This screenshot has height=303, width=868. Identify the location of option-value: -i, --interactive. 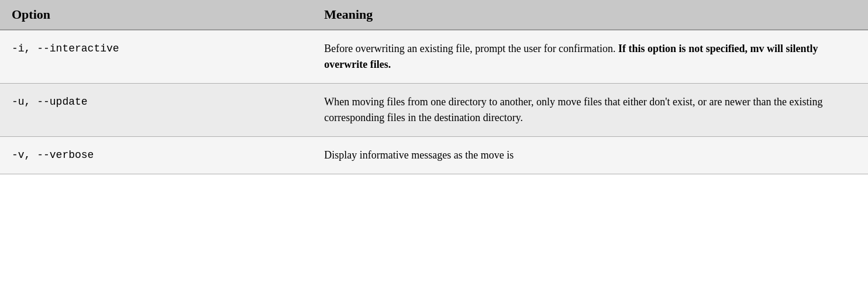
(66, 49).